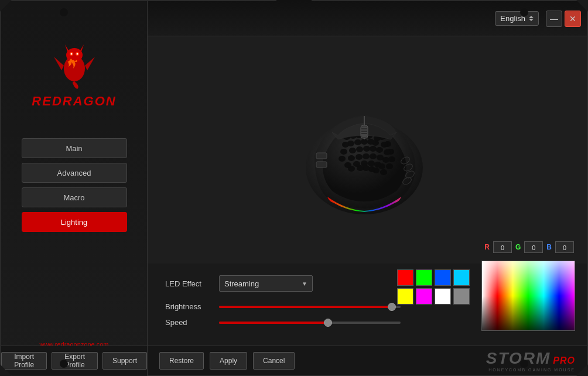 This screenshot has height=376, width=588. I want to click on bottom-center-buttons: Restore Apply Cancel, so click(227, 361).